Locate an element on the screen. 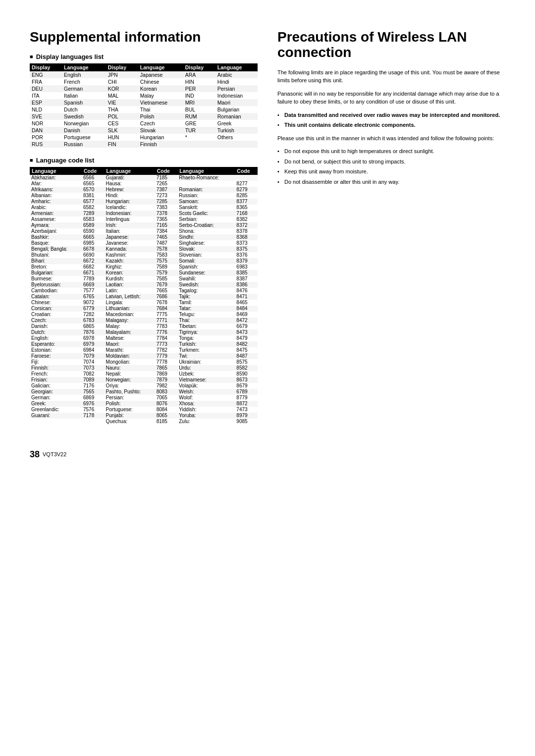 The width and height of the screenshot is (535, 756). display-lang-cell is located at coordinates (237, 144).